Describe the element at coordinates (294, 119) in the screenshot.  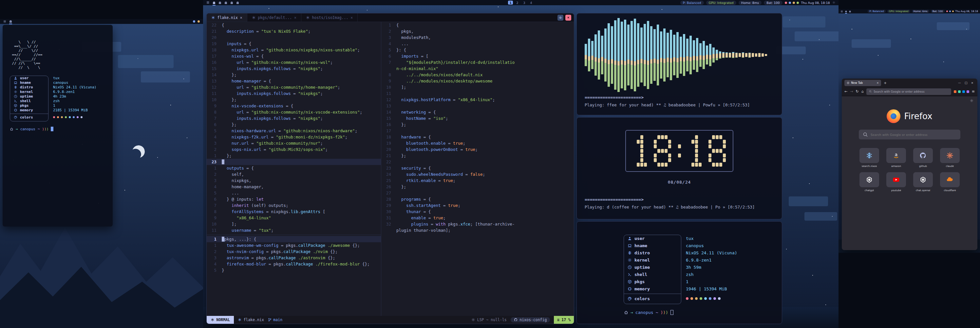
I see `code-line: 7 inputs.nixpkgs.follows = "nixpkgs";` at that location.